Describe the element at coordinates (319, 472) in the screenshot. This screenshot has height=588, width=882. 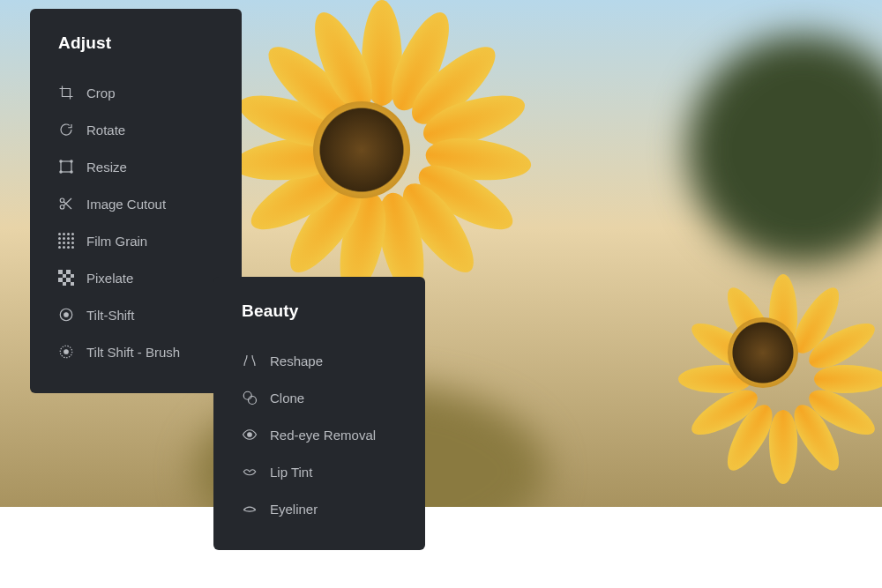
I see `tool-lip-tint: Lip Tint` at that location.